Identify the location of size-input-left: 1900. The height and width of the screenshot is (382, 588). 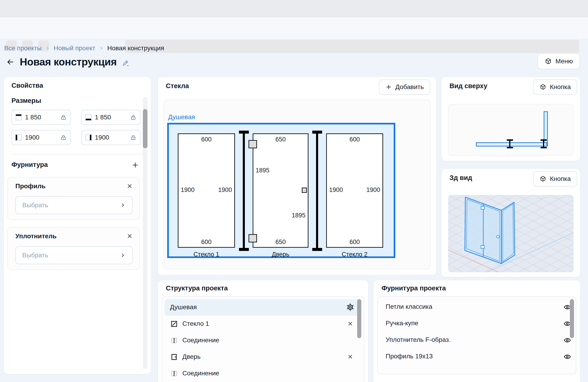
(41, 138).